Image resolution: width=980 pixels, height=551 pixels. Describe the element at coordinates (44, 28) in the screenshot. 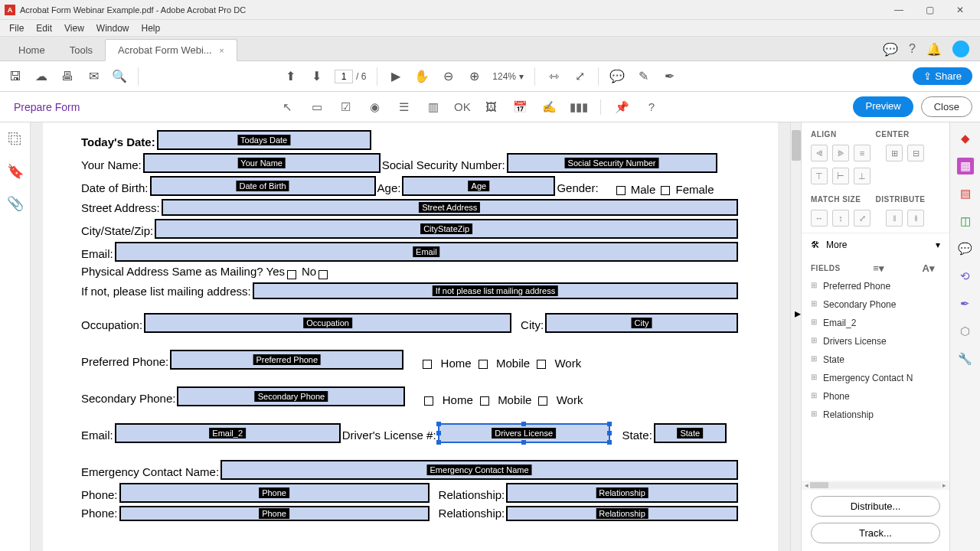

I see `menu-edit: Edit` at that location.